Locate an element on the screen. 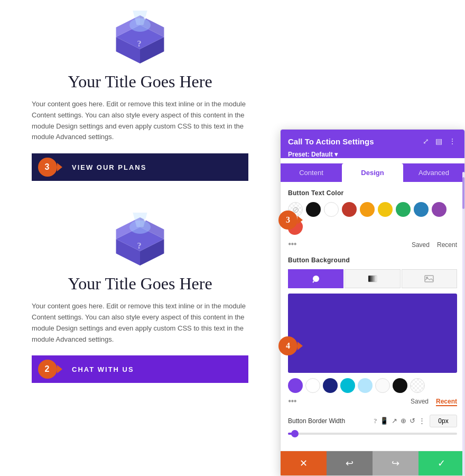 Image resolution: width=465 pixels, height=476 pixels. save-button: ✓ is located at coordinates (442, 463).